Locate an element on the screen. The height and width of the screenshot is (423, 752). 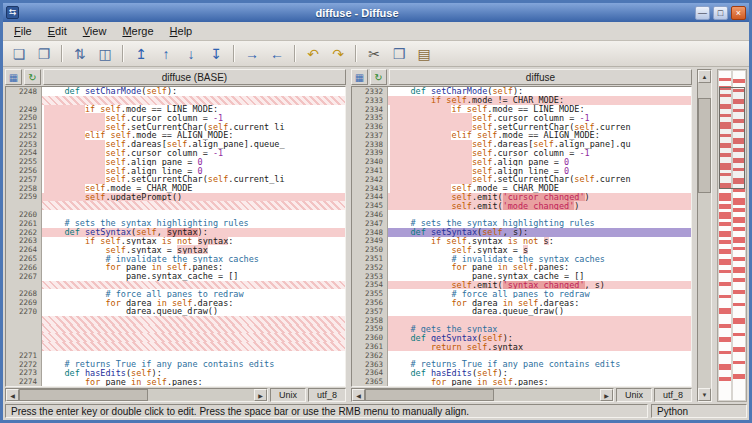
redo-button: ↷ is located at coordinates (338, 54).